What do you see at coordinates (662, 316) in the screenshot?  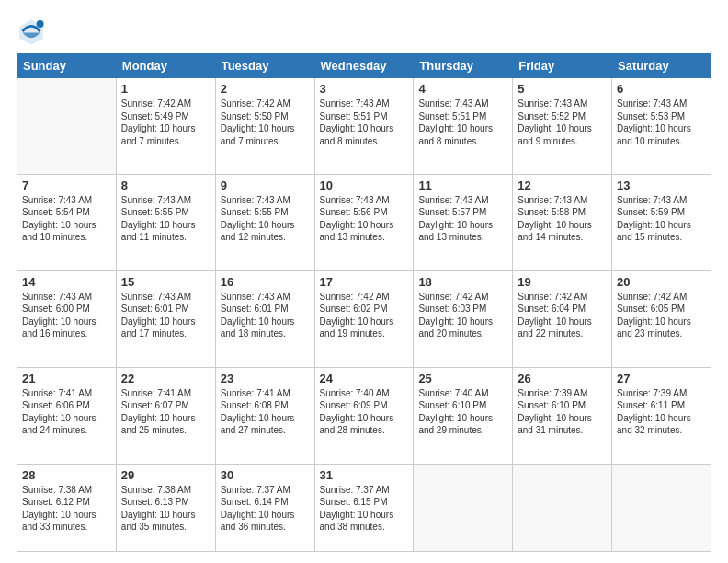 I see `day-info: Sunrise: 7:42 AM Sunset: 6:05 PM Dayligh…` at bounding box center [662, 316].